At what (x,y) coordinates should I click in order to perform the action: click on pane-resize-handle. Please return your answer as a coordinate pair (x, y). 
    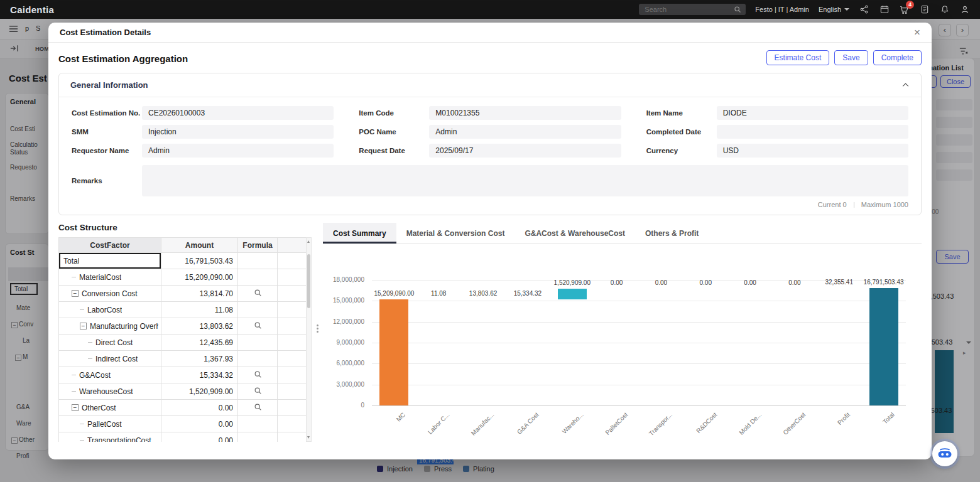
    Looking at the image, I should click on (317, 339).